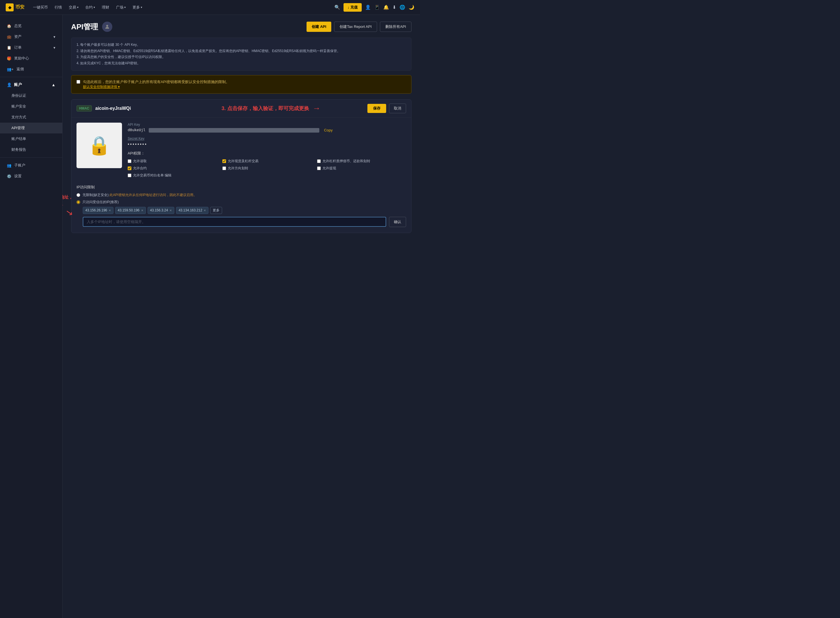 The height and width of the screenshot is (618, 840). I want to click on ip-tags: 43.156.26.196 ✕ 43.159.50.196 ✕ 43.156.3…, so click(244, 210).